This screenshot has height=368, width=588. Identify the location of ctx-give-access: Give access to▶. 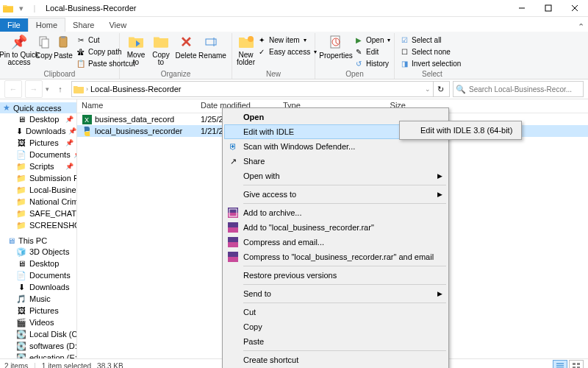
(335, 194).